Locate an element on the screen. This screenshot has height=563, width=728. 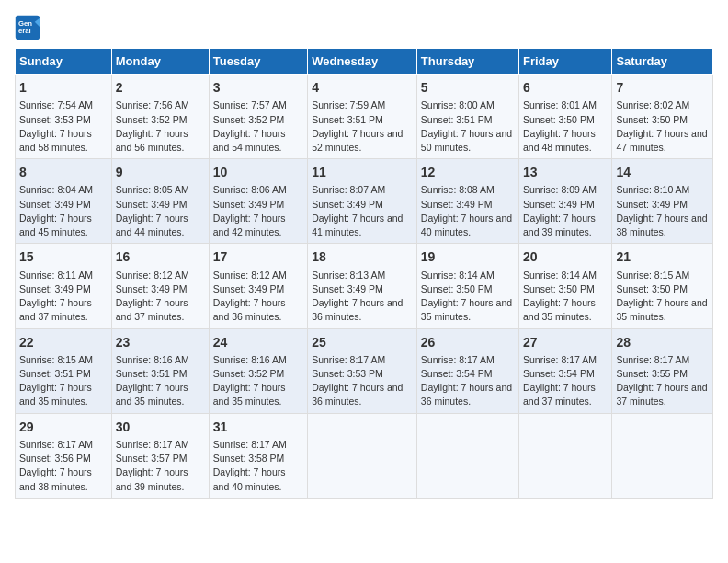
day-cell: 3Sunrise: 7:57 AMSunset: 3:52 PMDaylight… is located at coordinates (257, 117).